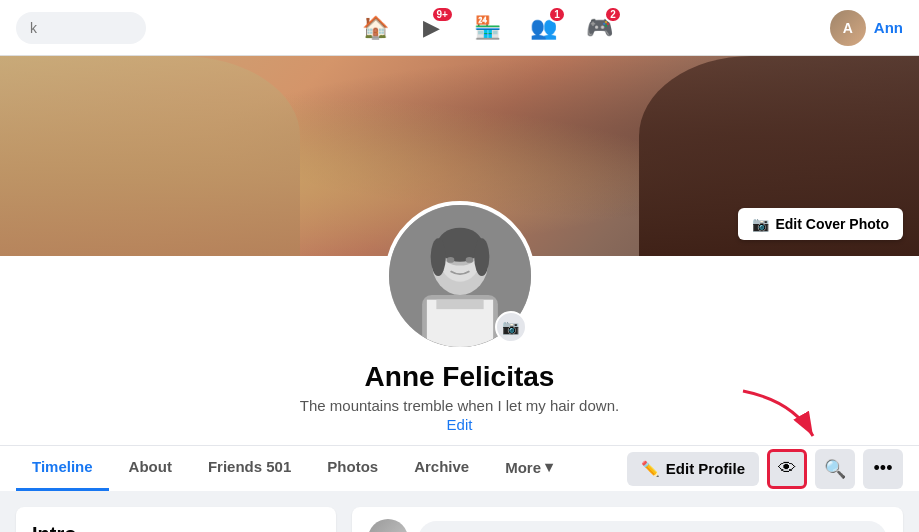  Describe the element at coordinates (376, 28) in the screenshot. I see `home-icon: 🏠` at that location.